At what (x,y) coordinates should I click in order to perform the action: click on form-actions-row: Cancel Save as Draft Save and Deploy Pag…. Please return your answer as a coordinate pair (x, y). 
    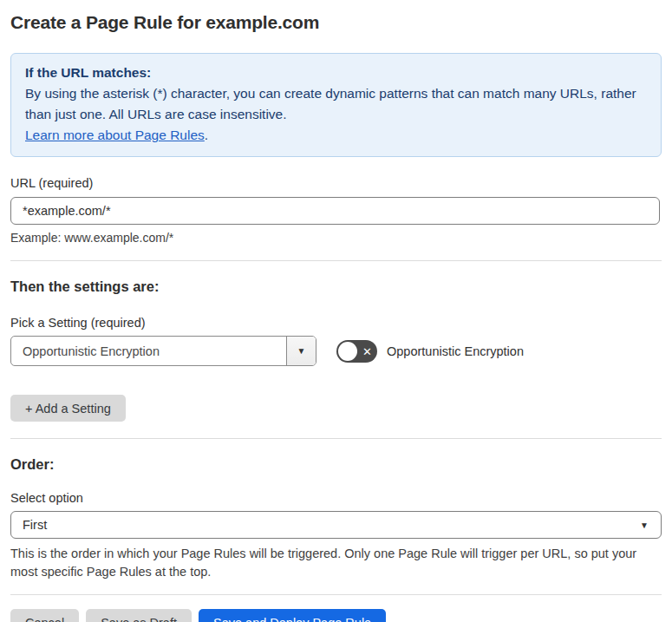
    Looking at the image, I should click on (336, 616).